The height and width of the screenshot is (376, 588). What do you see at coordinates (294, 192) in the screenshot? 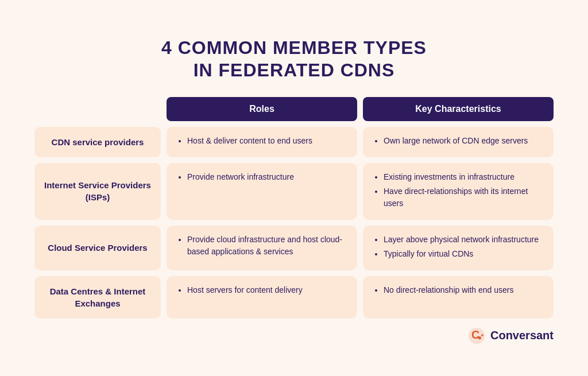
I see `table-row: Internet Service Providers (ISPs) Provid…` at bounding box center [294, 192].